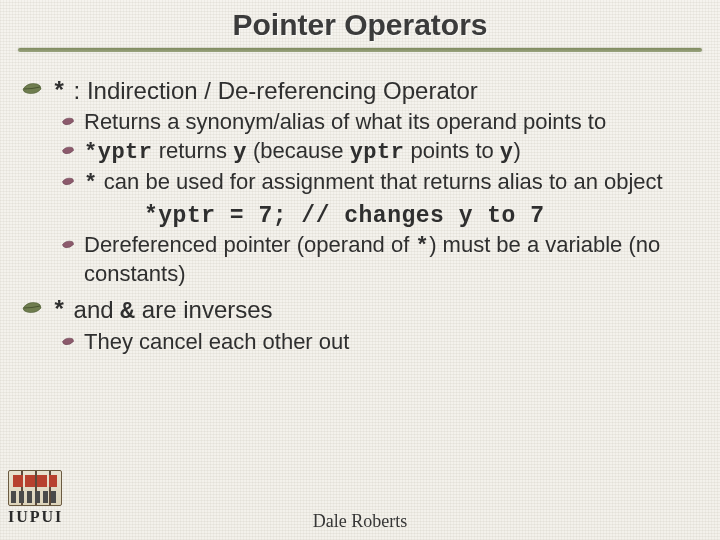 The height and width of the screenshot is (540, 720). Describe the element at coordinates (380, 152) in the screenshot. I see `list-item: *yptr returns y (because yptr points to …` at that location.